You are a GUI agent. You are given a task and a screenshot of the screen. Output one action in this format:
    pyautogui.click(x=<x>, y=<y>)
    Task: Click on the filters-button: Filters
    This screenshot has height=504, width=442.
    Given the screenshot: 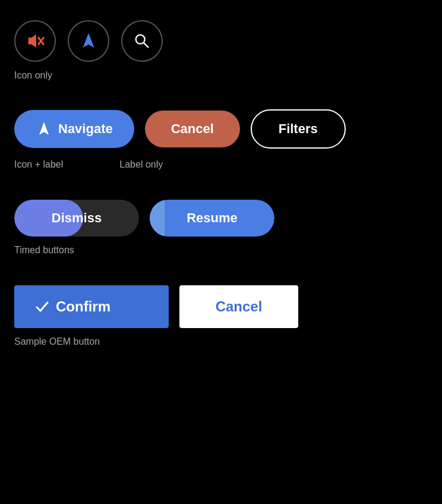 What is the action you would take?
    pyautogui.click(x=298, y=129)
    